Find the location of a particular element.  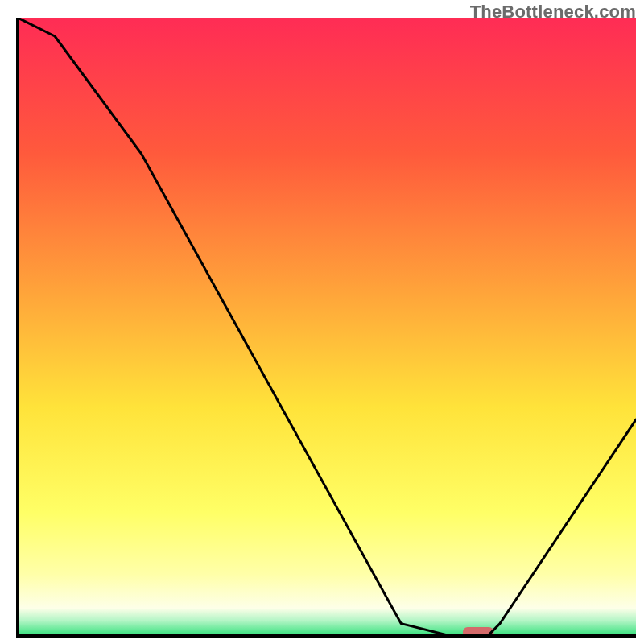

watermark-text: TheBottleneck.com is located at coordinates (553, 12).